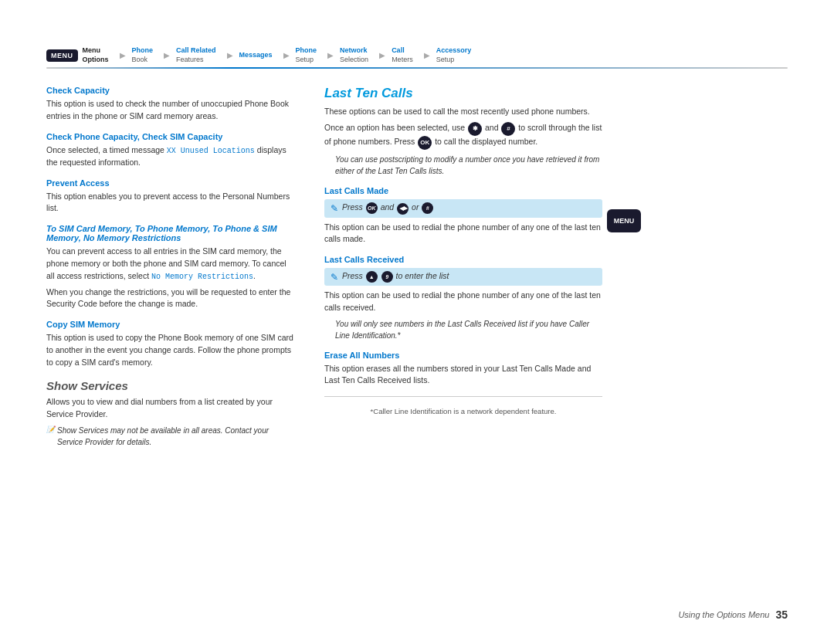 Image resolution: width=834 pixels, height=644 pixels. I want to click on pencil-icon-2: ✎, so click(334, 277).